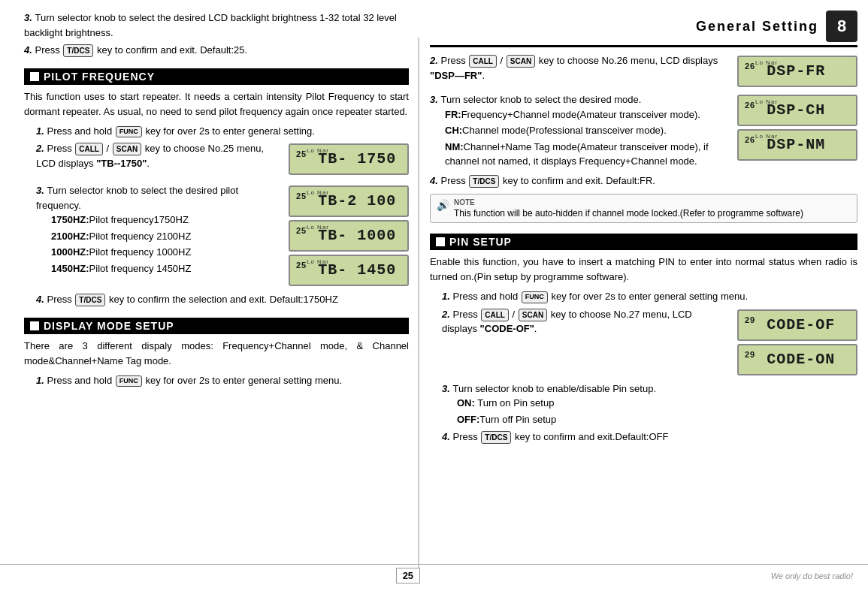 This screenshot has height=591, width=868. Describe the element at coordinates (797, 325) in the screenshot. I see `lcd-code-of: 29 CODE-OF` at that location.